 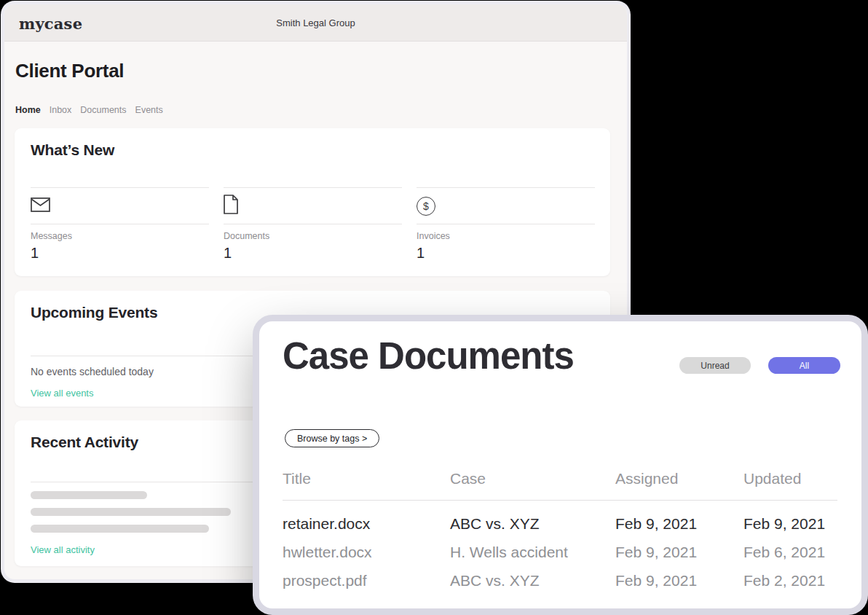 What do you see at coordinates (366, 524) in the screenshot?
I see `cell-title: retainer.docx` at bounding box center [366, 524].